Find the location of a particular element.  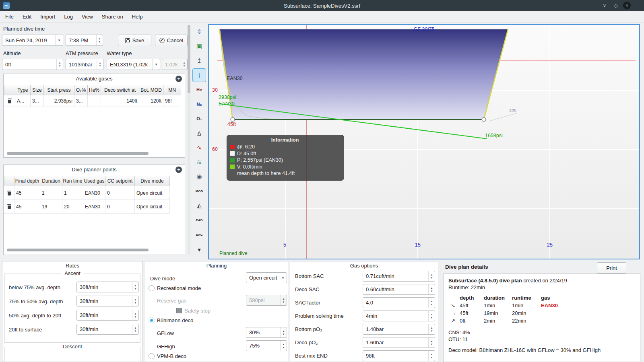

col-size: Size is located at coordinates (37, 90).